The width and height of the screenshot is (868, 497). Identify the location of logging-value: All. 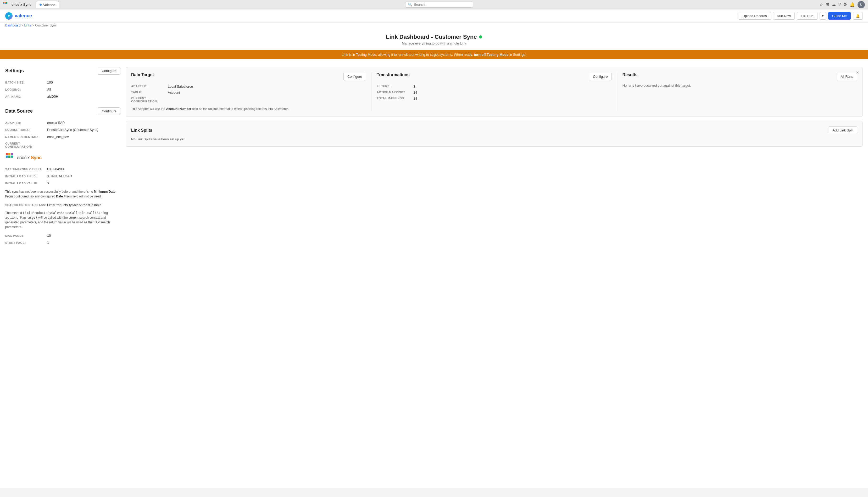
(49, 89).